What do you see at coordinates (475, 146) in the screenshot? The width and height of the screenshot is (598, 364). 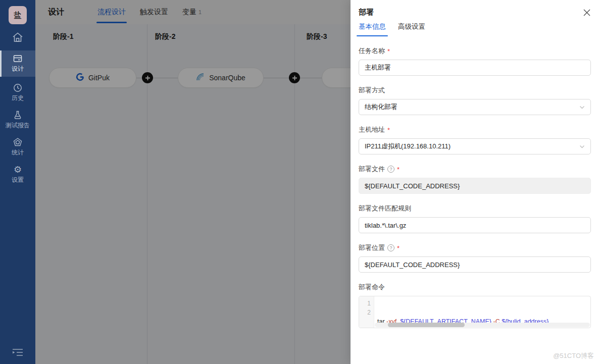 I see `host-address-select: IP211虚拟机(192.168.10.211)` at bounding box center [475, 146].